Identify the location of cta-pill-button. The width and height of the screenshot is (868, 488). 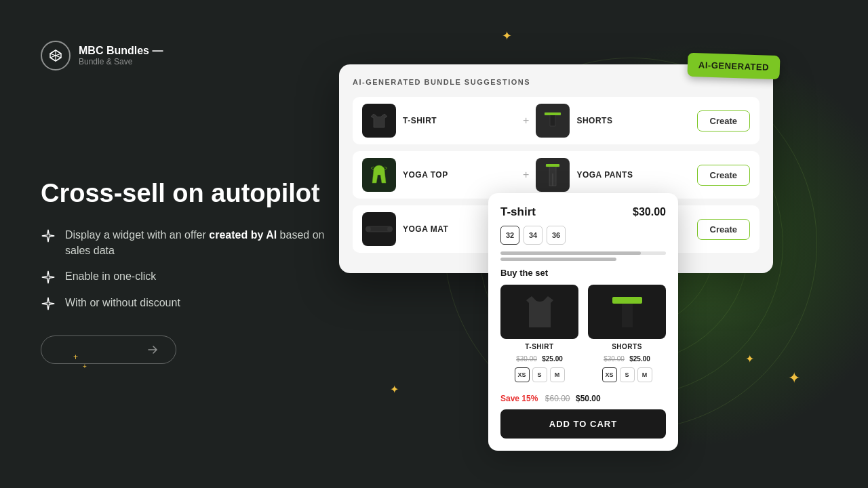
(108, 350).